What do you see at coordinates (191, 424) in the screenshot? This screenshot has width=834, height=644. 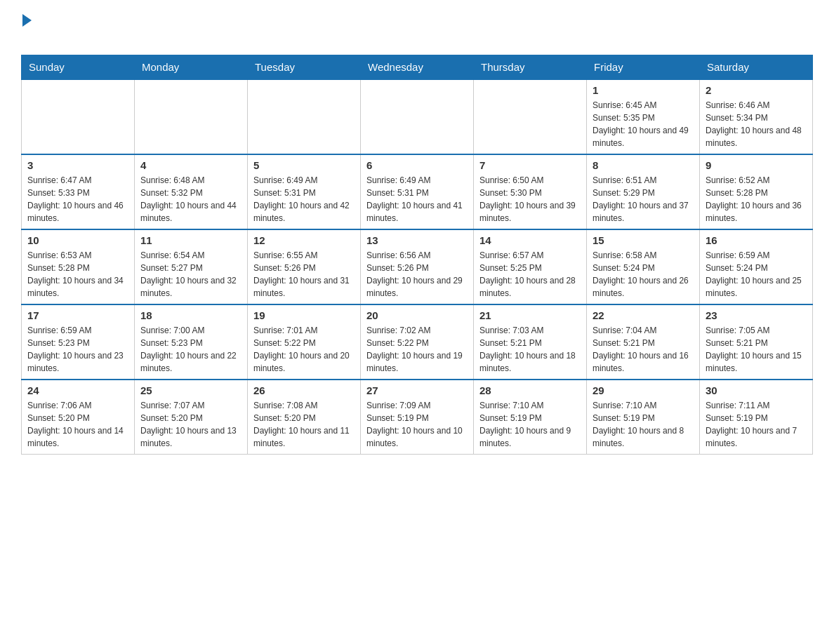 I see `day-info: Sunrise: 7:07 AMSunset: 5:20 PMDaylight:…` at bounding box center [191, 424].